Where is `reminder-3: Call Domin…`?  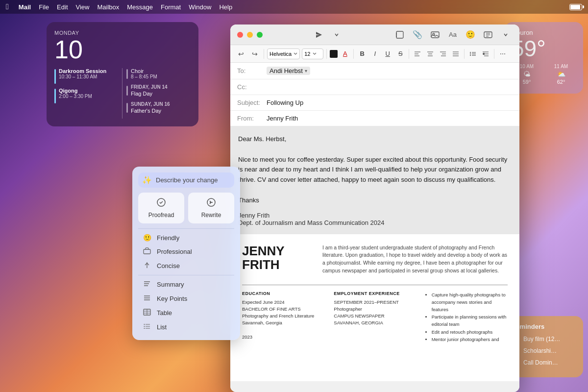
reminder-3: Call Domin… is located at coordinates (544, 363).